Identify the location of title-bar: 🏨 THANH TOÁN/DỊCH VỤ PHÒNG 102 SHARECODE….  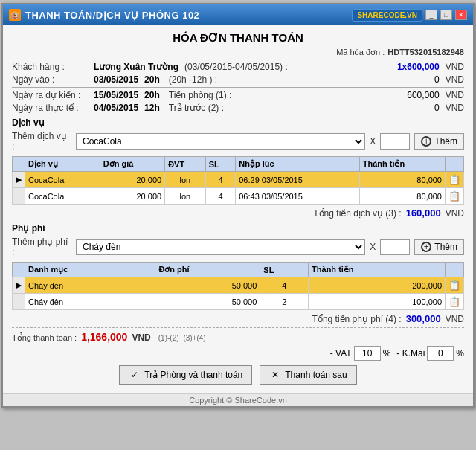
(238, 15).